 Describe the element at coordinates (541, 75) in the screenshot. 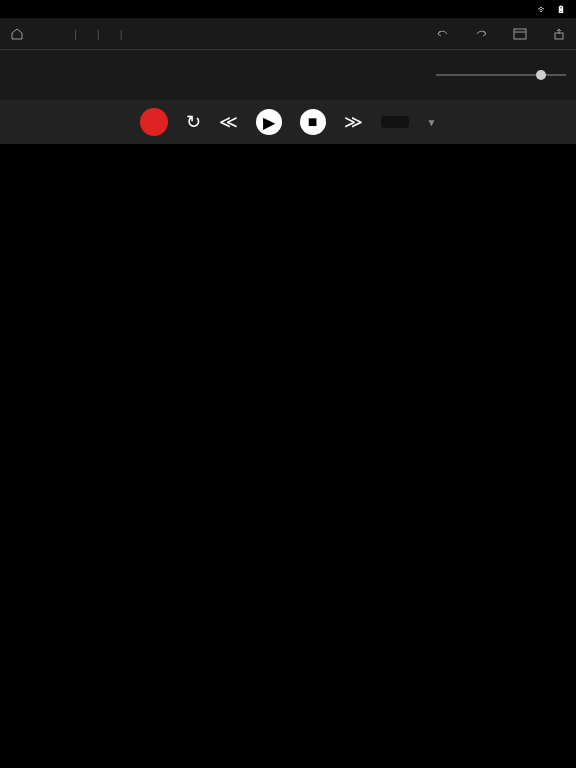

I see `slider-thumb` at that location.